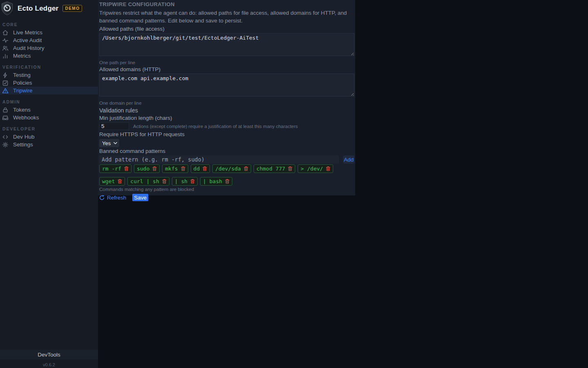  Describe the element at coordinates (50, 67) in the screenshot. I see `nav-section-label: VERIFICATION` at that location.